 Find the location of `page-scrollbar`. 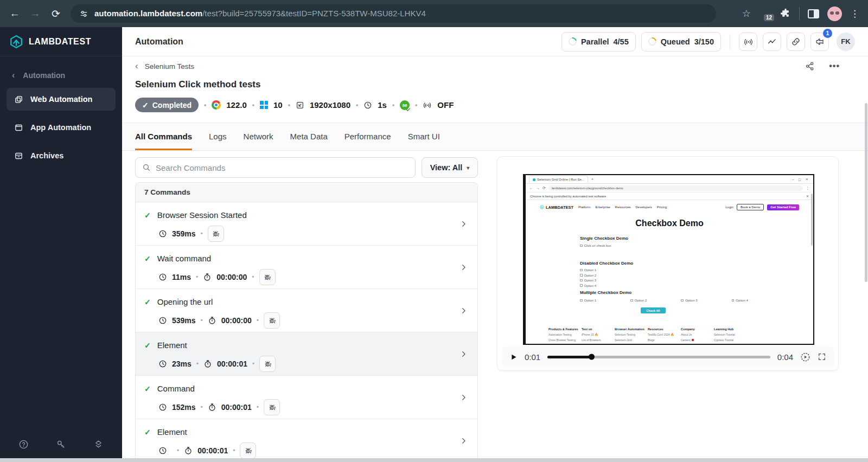

page-scrollbar is located at coordinates (866, 193).